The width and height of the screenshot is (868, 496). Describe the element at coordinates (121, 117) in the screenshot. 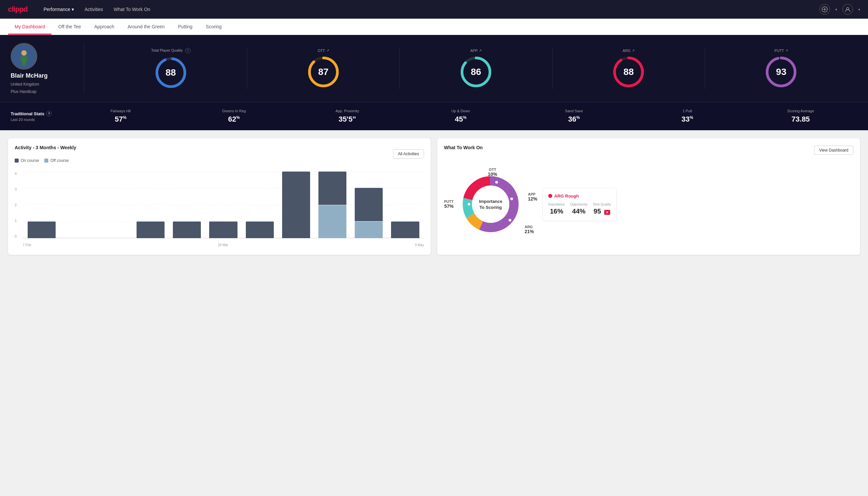

I see `stat-fairways-hit: Fairways Hit 57%` at that location.